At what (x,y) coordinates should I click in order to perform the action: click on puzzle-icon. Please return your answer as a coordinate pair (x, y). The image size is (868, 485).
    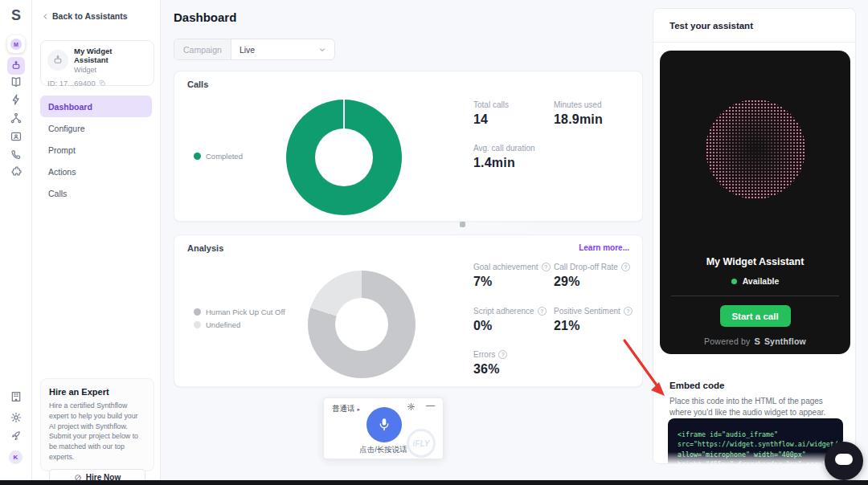
    Looking at the image, I should click on (16, 173).